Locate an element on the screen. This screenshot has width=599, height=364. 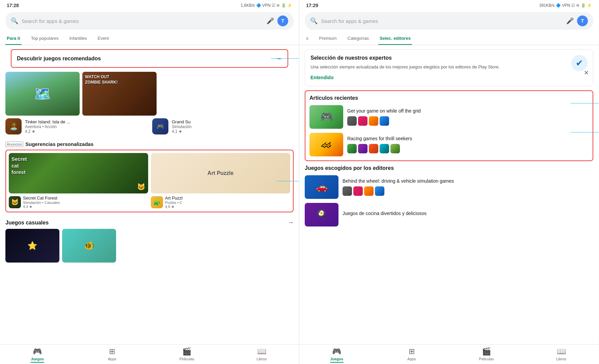
editor-info-1: Behind the wheel: driving & vehicle simu… is located at coordinates (468, 187).